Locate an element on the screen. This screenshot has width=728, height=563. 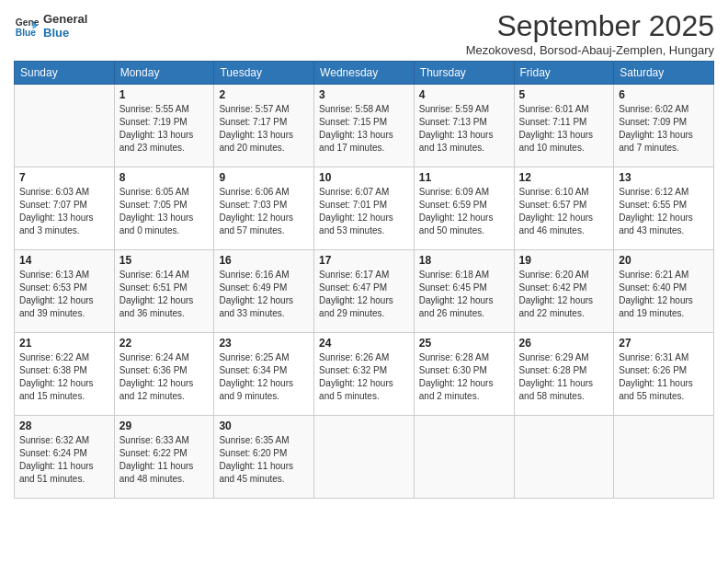
day-number: 4 is located at coordinates (464, 95).